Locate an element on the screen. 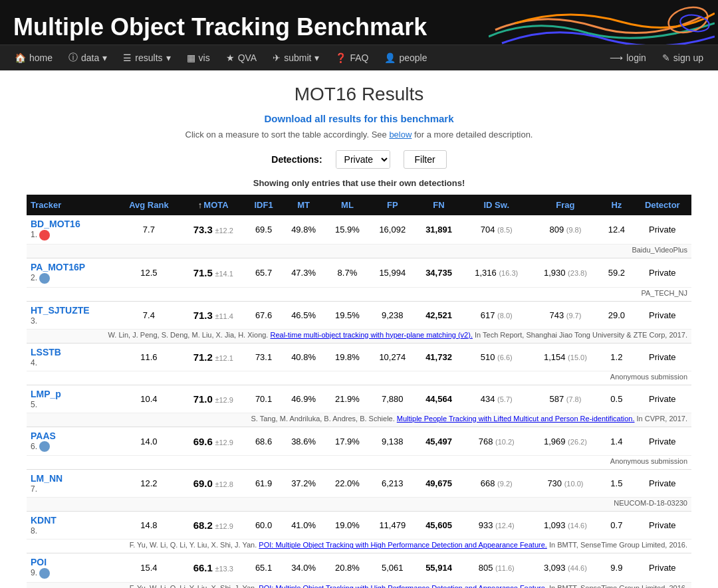  col-avg-rank-link: Avg Rank is located at coordinates (149, 205).